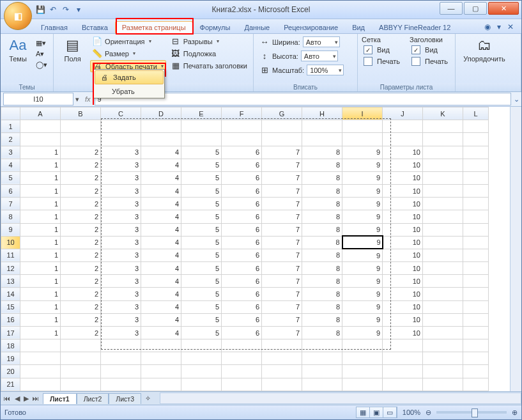  What do you see at coordinates (154, 27) in the screenshot?
I see `tab-page-layout: Разметка страницы` at bounding box center [154, 27].